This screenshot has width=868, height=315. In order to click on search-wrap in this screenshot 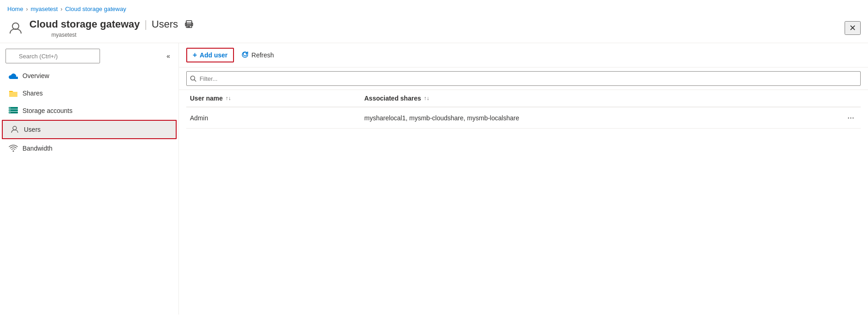, I will do `click(83, 56)`.